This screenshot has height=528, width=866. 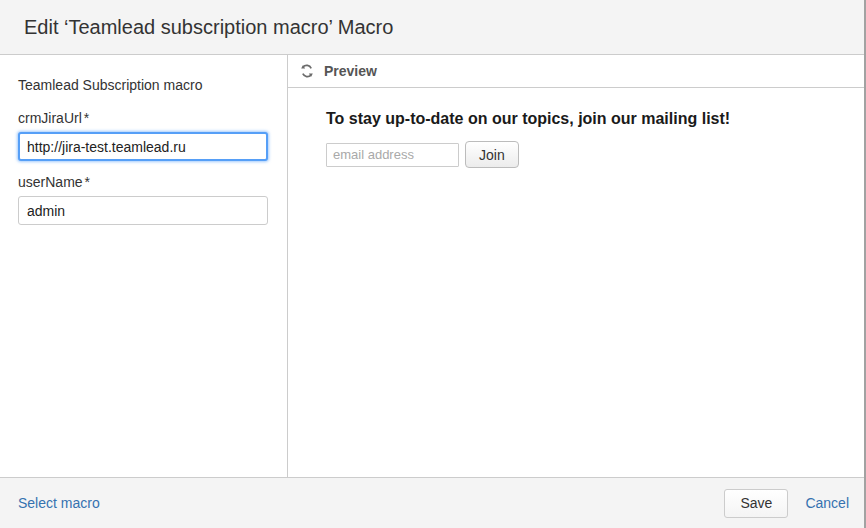 What do you see at coordinates (432, 28) in the screenshot?
I see `dialog-header: Edit ‘Teamlead subscription macro’ Macro` at bounding box center [432, 28].